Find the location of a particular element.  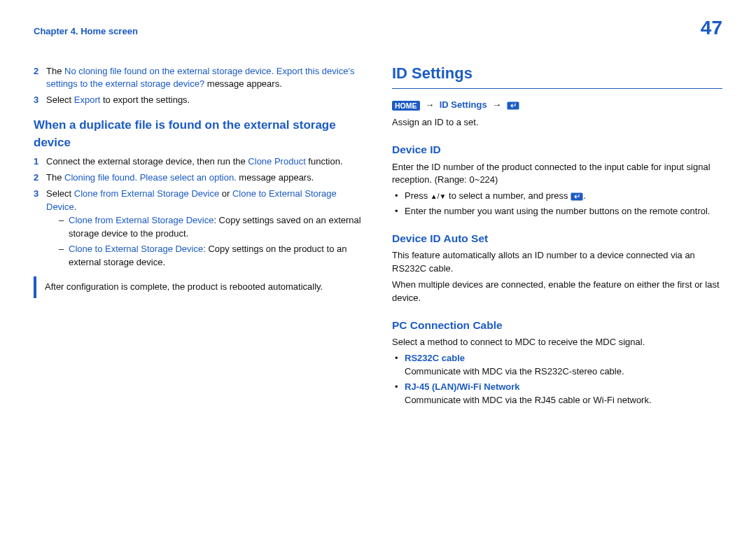

body-text: Communicate with MDC via the RS232C-ster… is located at coordinates (564, 372).